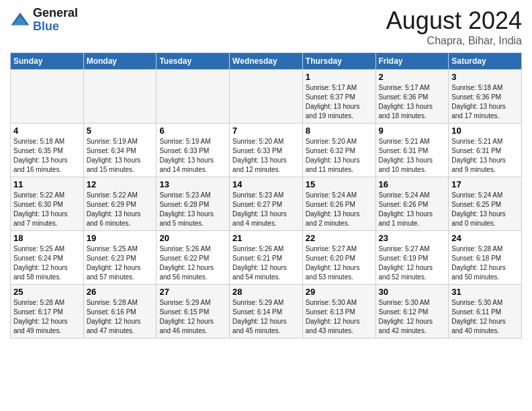 The image size is (532, 411). Describe the element at coordinates (412, 150) in the screenshot. I see `table-row: 9Sunrise: 5:21 AM Sunset: 6:31 PM Daylig…` at that location.